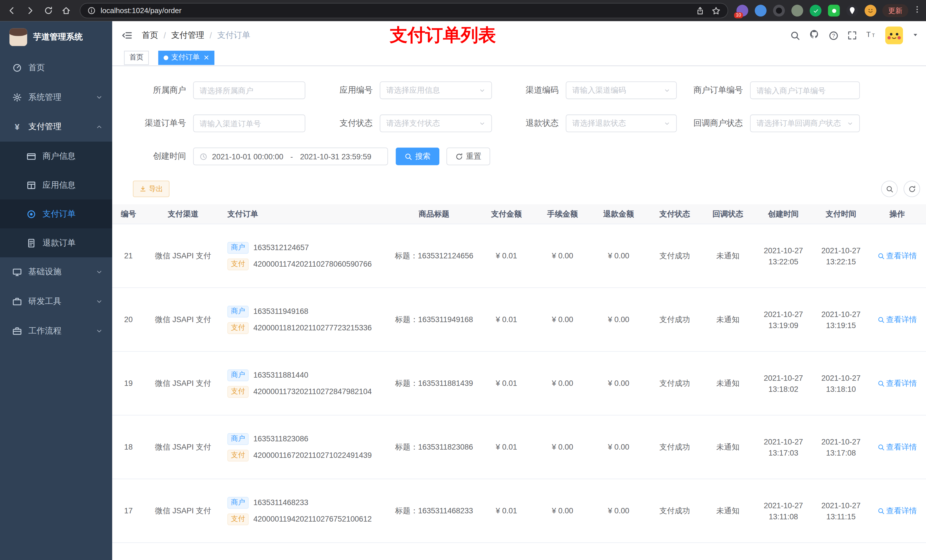 Image resolution: width=926 pixels, height=560 pixels. Describe the element at coordinates (889, 189) in the screenshot. I see `toggle-search-button` at that location.